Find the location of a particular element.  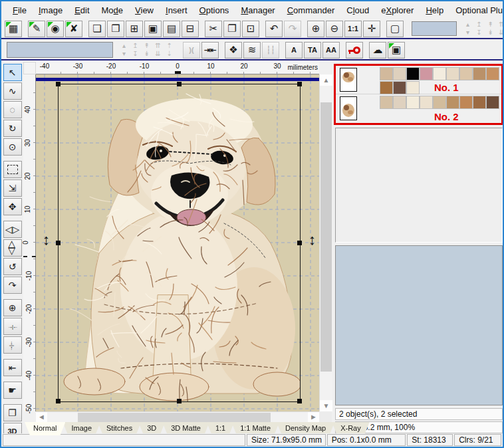

rotate-tool: ↻ is located at coordinates (13, 128).